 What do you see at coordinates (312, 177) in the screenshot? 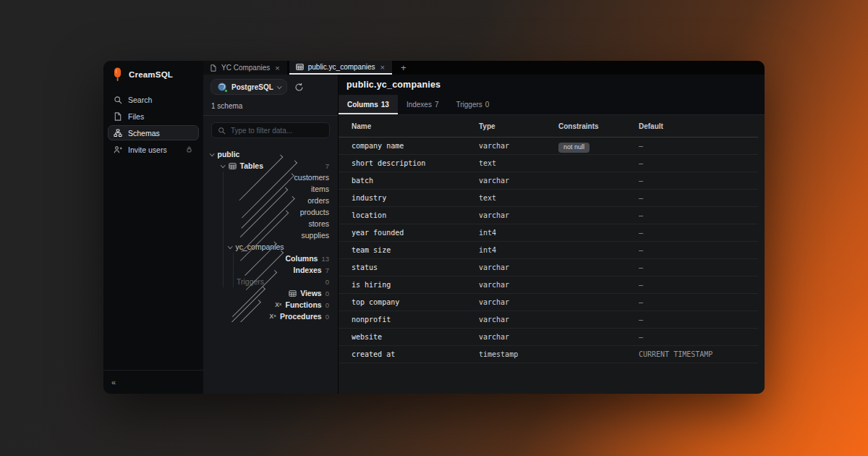
I see `tree-item-label: customers` at bounding box center [312, 177].